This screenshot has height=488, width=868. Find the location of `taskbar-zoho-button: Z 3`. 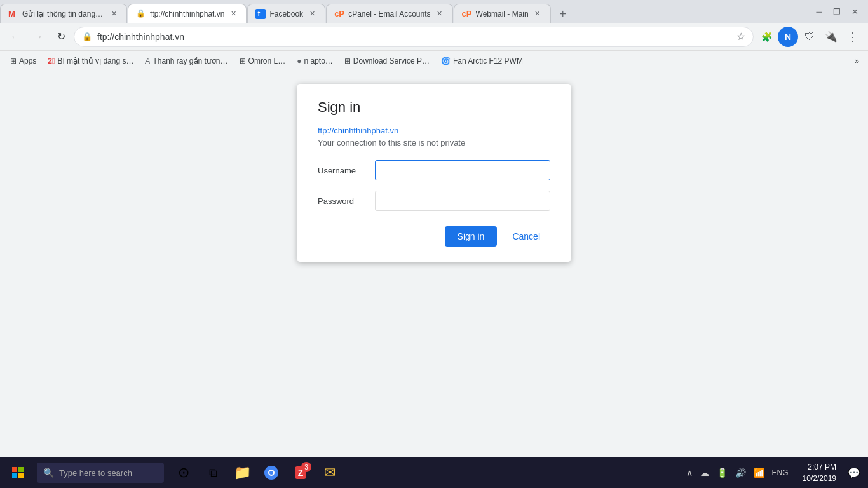

taskbar-zoho-button: Z 3 is located at coordinates (301, 473).